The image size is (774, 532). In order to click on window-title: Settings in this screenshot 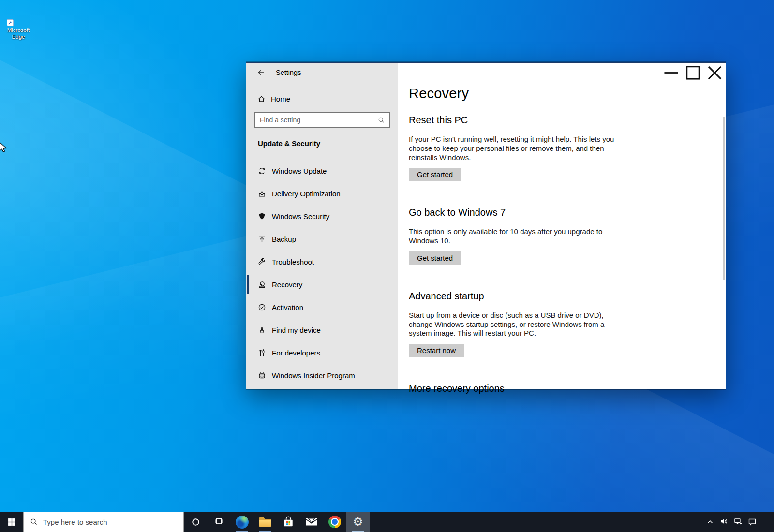, I will do `click(288, 73)`.